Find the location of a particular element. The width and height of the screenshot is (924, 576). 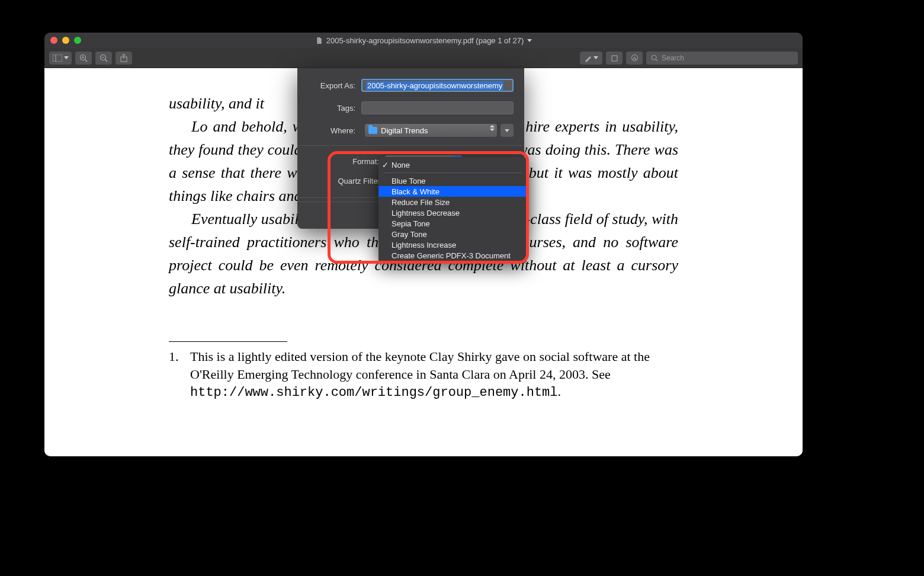

footnote-text: This is a lightly edited version of the … is located at coordinates (420, 365).